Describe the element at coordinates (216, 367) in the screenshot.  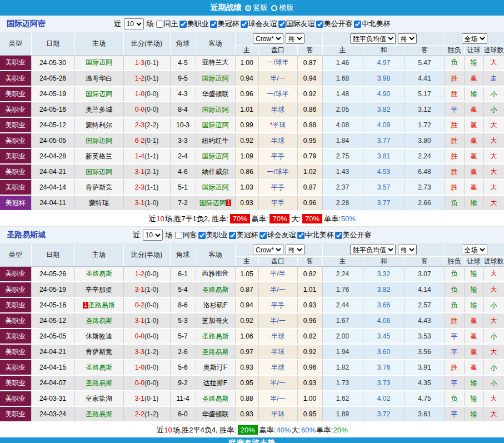
I see `away-team-cell: 奥斯汀F` at that location.